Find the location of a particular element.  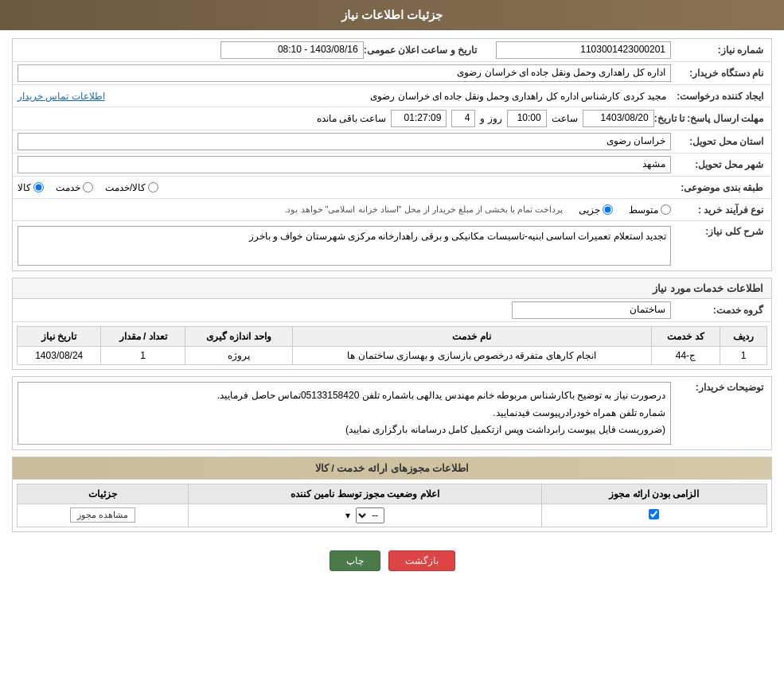

col-code: کد خدمت is located at coordinates (686, 337).